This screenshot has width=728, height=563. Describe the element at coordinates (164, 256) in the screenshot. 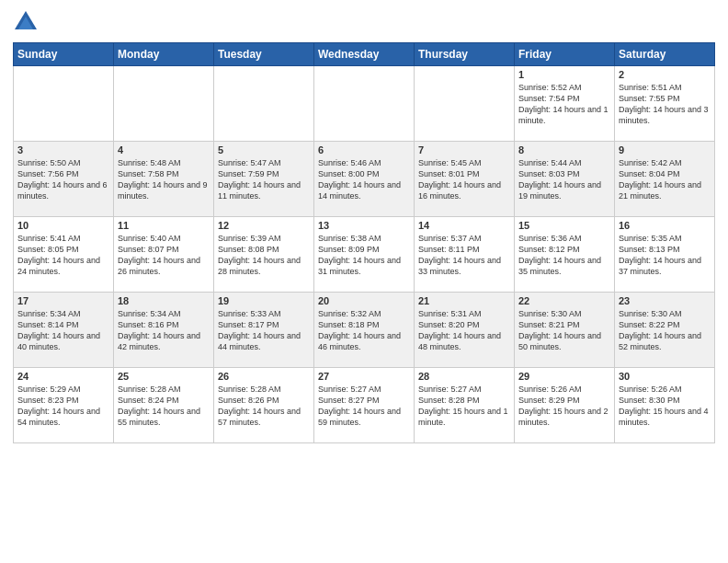

I see `day-info: Sunrise: 5:40 AM Sunset: 8:07 PM Dayligh…` at that location.